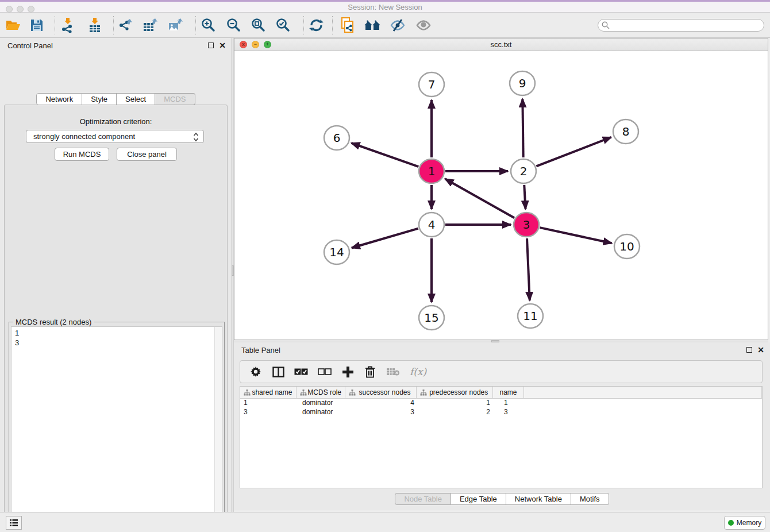 This screenshot has height=532, width=770. What do you see at coordinates (68, 25) in the screenshot?
I see `import-network-icon` at bounding box center [68, 25].